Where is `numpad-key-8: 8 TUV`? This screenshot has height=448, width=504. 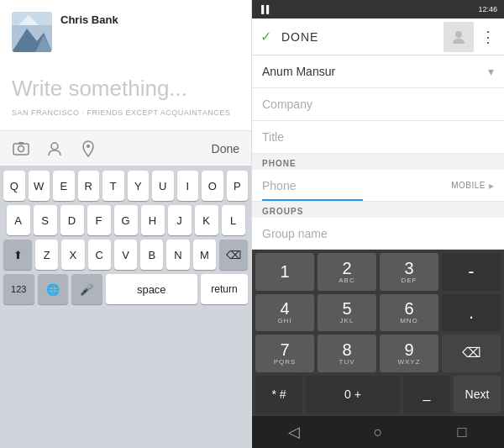
numpad-key-8: 8 TUV is located at coordinates (347, 353).